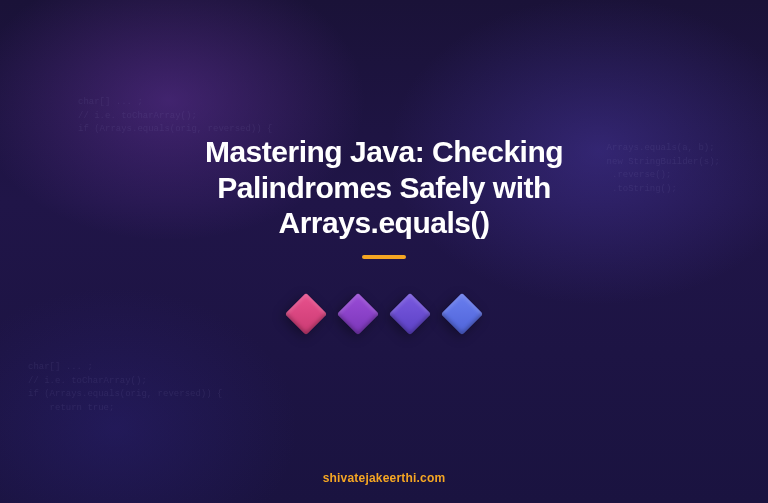 The image size is (768, 503). Describe the element at coordinates (384, 314) in the screenshot. I see `diamond-row` at that location.